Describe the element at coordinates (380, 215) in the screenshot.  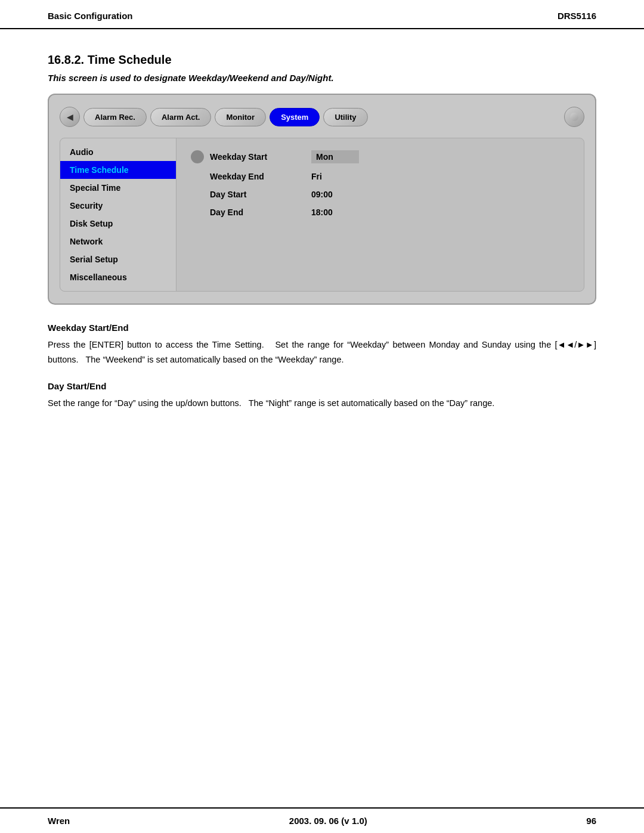
I see `content-area: Weekday Start Mon Weekday End Fri Day St…` at that location.